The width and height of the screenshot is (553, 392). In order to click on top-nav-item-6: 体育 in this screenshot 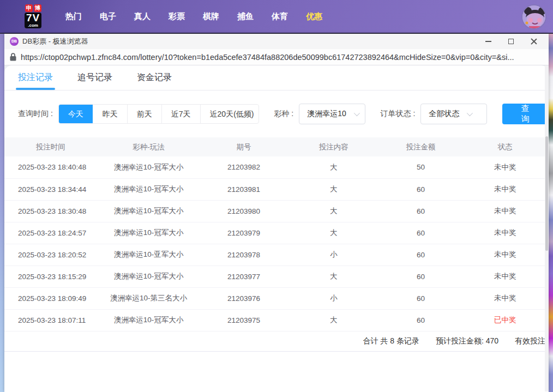, I will do `click(280, 16)`.